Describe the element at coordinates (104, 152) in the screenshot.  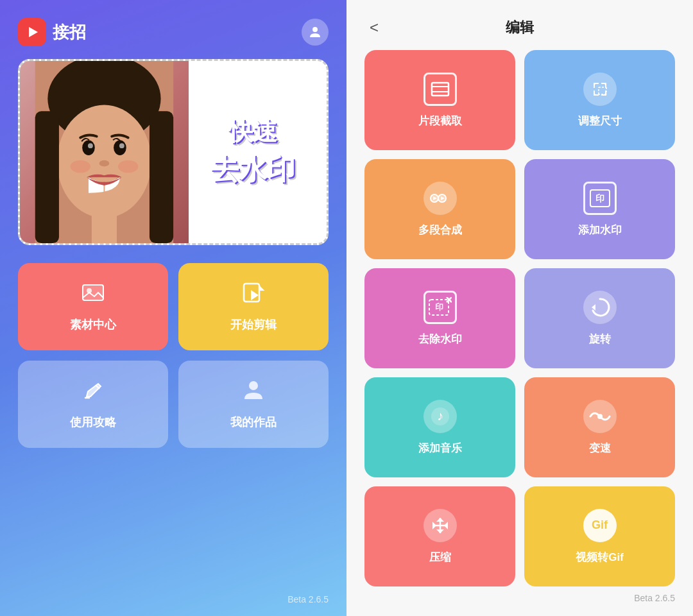
I see `hero-image` at that location.